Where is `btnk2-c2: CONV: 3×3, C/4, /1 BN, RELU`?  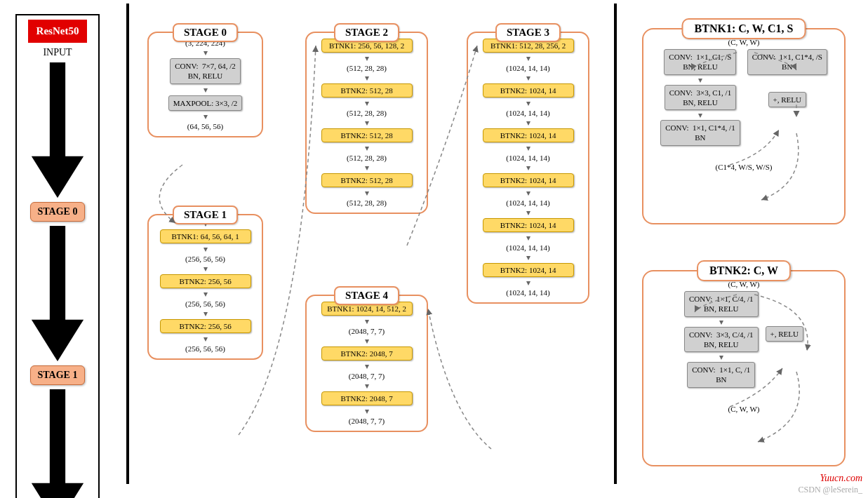
btnk2-c2: CONV: 3×3, C/4, /1 BN, RELU is located at coordinates (721, 339).